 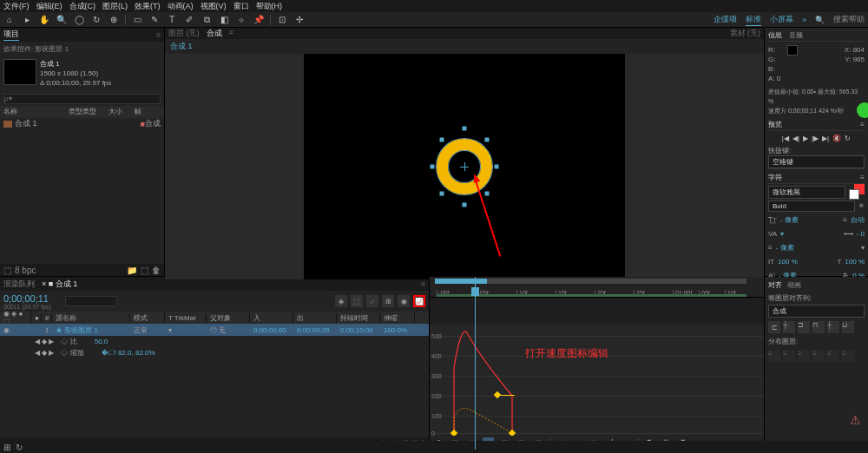 What do you see at coordinates (49, 7) in the screenshot?
I see `menu-edit: 编辑(E)` at bounding box center [49, 7].